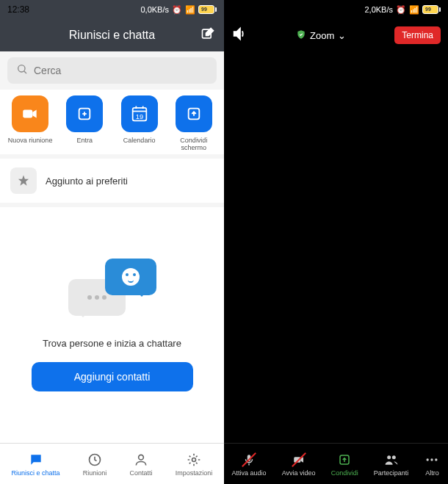 This screenshot has height=484, width=448. What do you see at coordinates (112, 463) in the screenshot?
I see `bottom-nav: Riunisci e chatta Riunioni Contatti Impo…` at bounding box center [112, 463].